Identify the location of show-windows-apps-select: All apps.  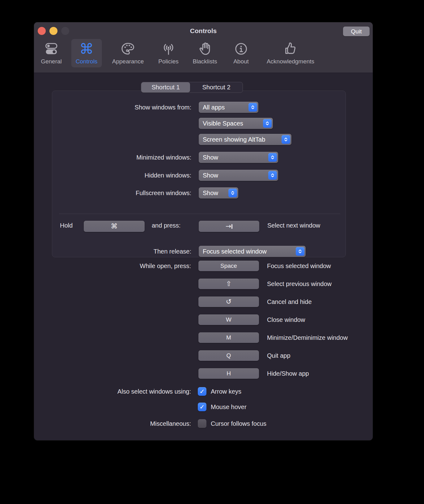
(229, 107).